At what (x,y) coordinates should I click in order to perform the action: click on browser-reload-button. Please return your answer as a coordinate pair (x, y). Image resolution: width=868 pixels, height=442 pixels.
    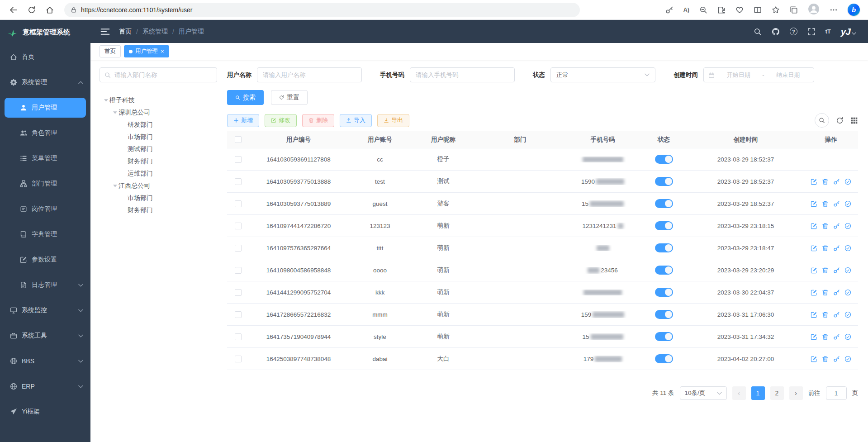
    Looking at the image, I should click on (32, 10).